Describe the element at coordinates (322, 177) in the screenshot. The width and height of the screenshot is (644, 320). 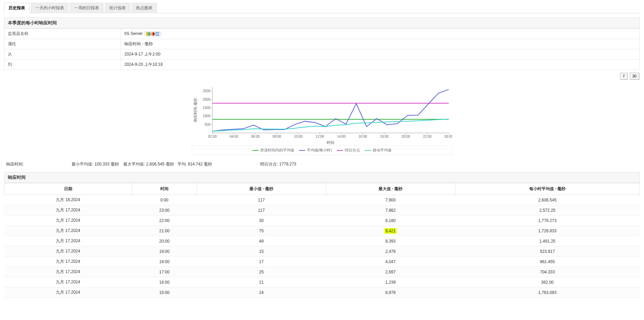
I see `data-section-title: 响应时间` at that location.